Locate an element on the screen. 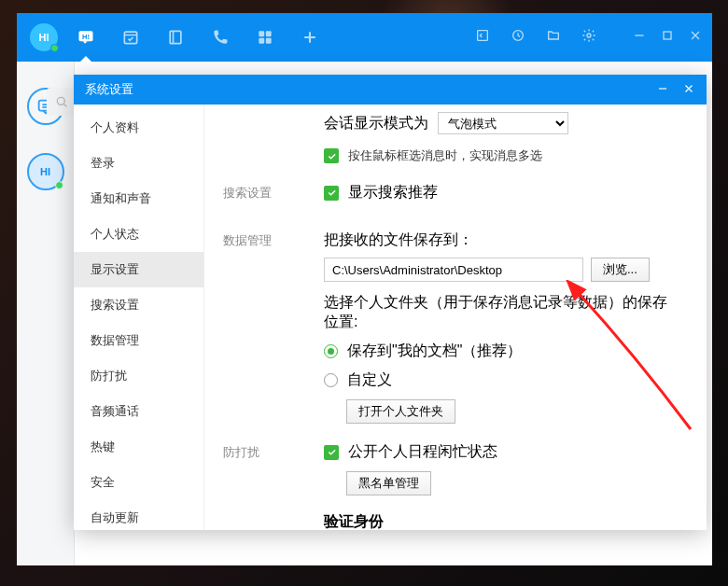  open-folder-button: 打开个人文件夹 is located at coordinates (401, 412).